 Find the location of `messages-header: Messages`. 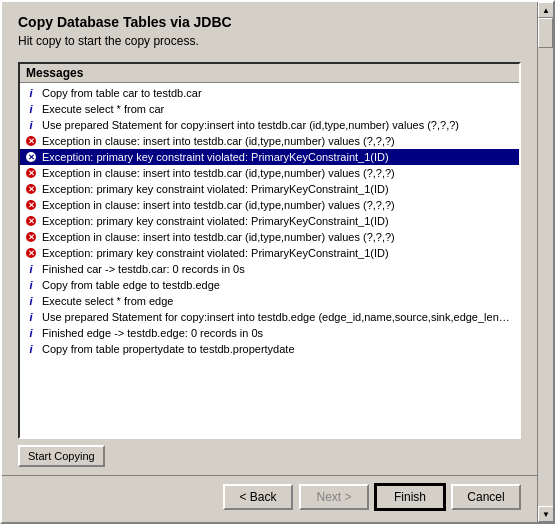

messages-header: Messages is located at coordinates (270, 74).